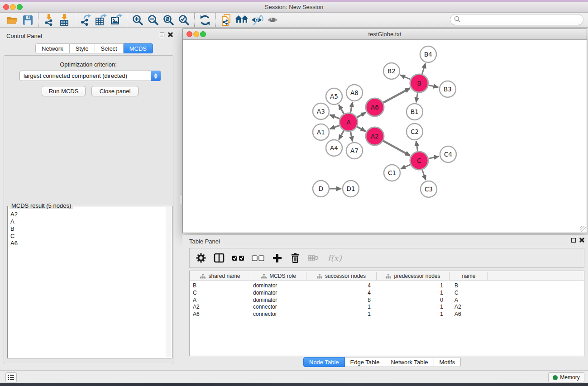  Describe the element at coordinates (279, 276) in the screenshot. I see `column-header-mcds-role: MCDS role` at that location.